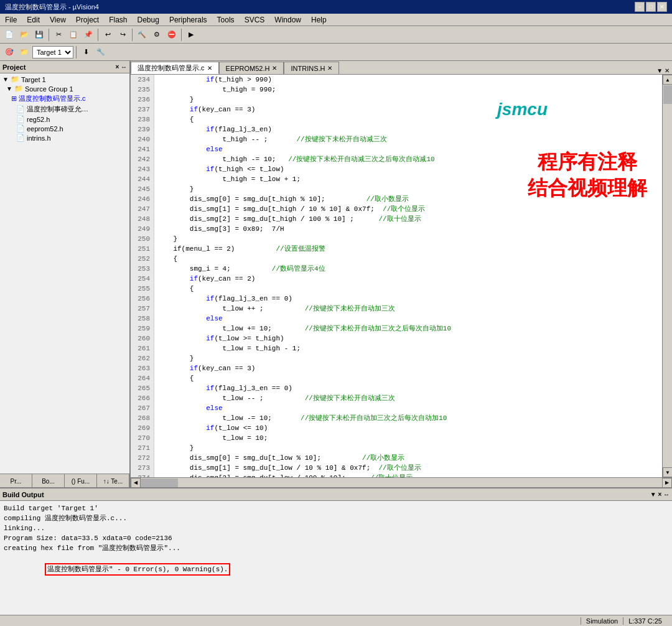  I want to click on doc-icon-4: 📄, so click(21, 138).